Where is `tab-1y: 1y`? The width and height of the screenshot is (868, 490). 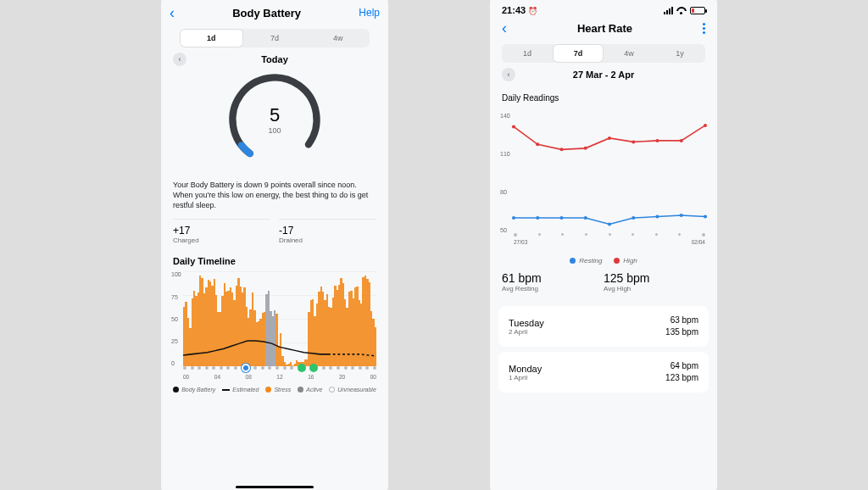 tab-1y: 1y is located at coordinates (680, 53).